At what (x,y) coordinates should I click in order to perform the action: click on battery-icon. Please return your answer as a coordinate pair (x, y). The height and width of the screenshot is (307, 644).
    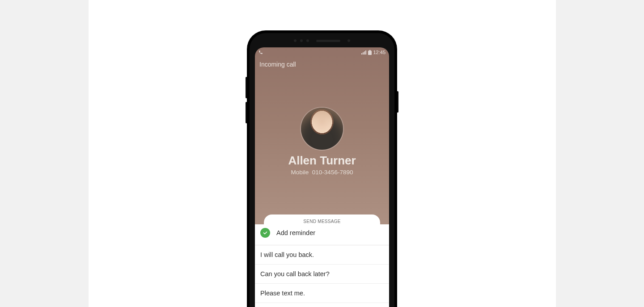
    Looking at the image, I should click on (370, 53).